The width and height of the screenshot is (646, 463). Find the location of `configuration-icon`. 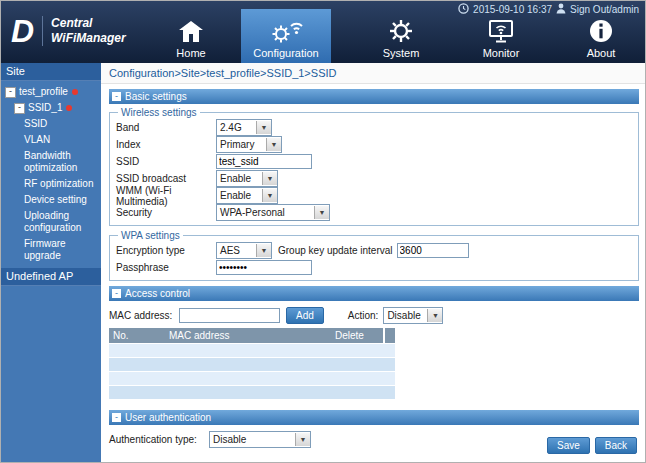

configuration-icon is located at coordinates (286, 31).